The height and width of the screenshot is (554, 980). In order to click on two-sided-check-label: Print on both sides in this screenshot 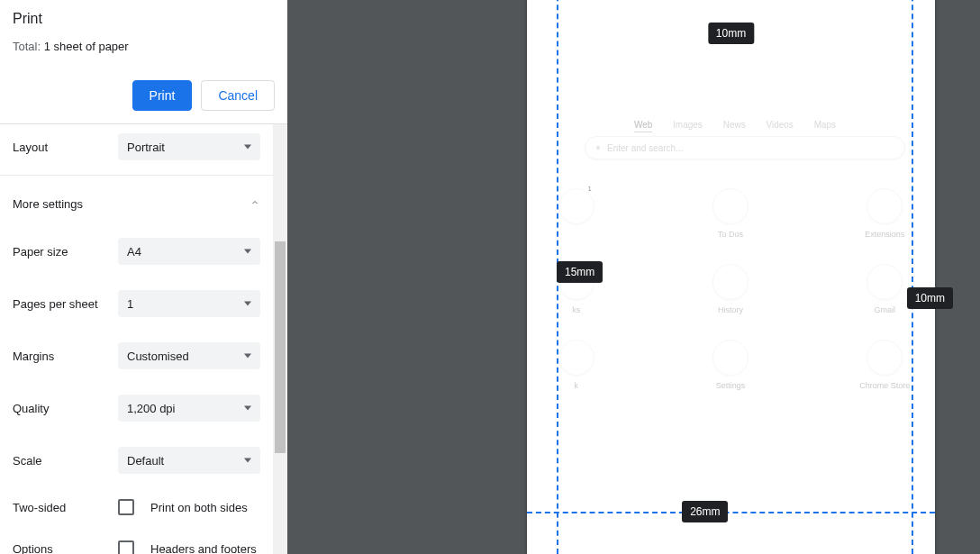, I will do `click(199, 508)`.